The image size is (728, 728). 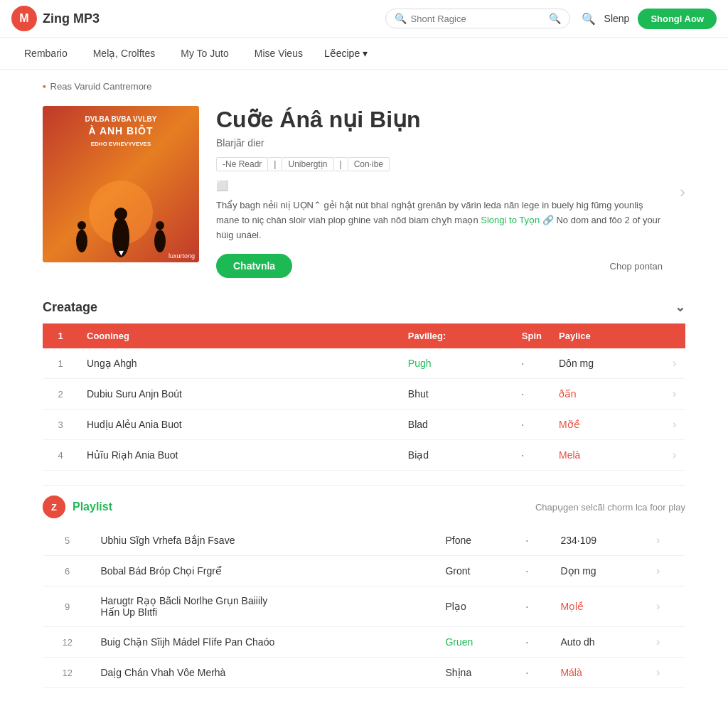 What do you see at coordinates (364, 54) in the screenshot?
I see `navigation: Rembario Melạ, Crolftes My To Juto Mise …` at bounding box center [364, 54].